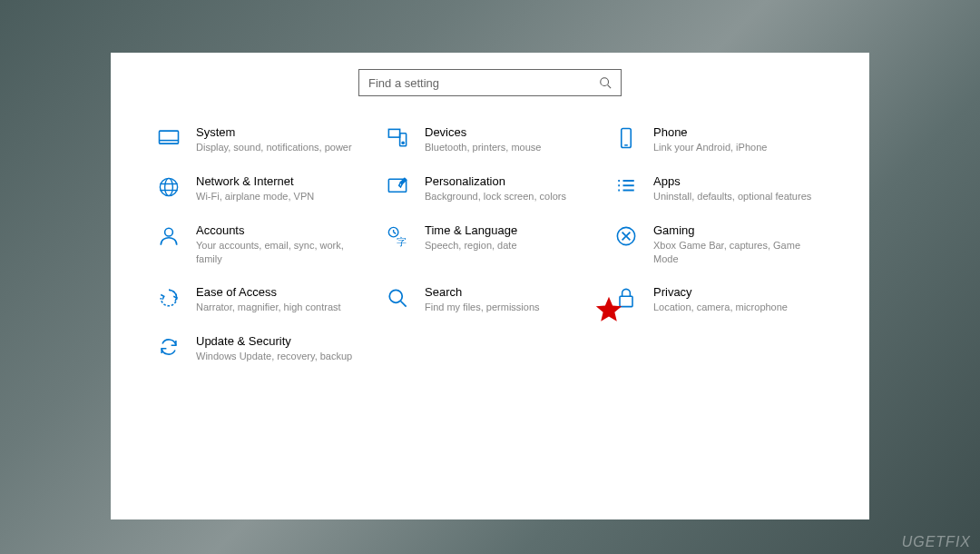  What do you see at coordinates (281, 245) in the screenshot?
I see `category-text: Accounts Your accounts, email, sync, wor…` at bounding box center [281, 245].